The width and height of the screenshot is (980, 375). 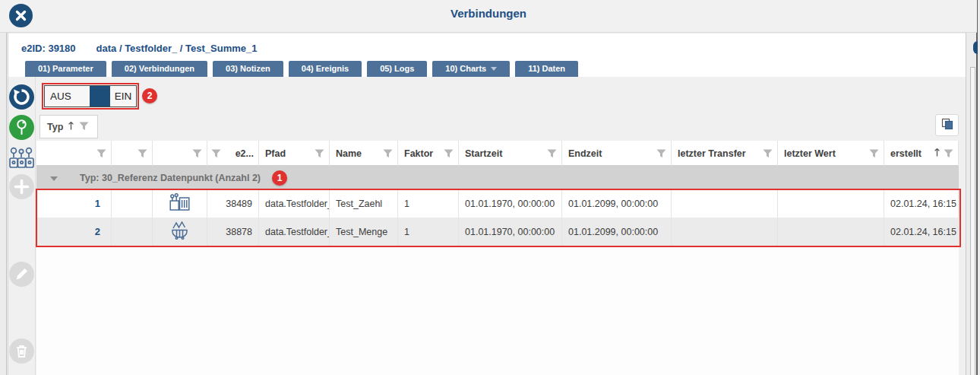 I want to click on sidebar-separator, so click(x=35, y=226).